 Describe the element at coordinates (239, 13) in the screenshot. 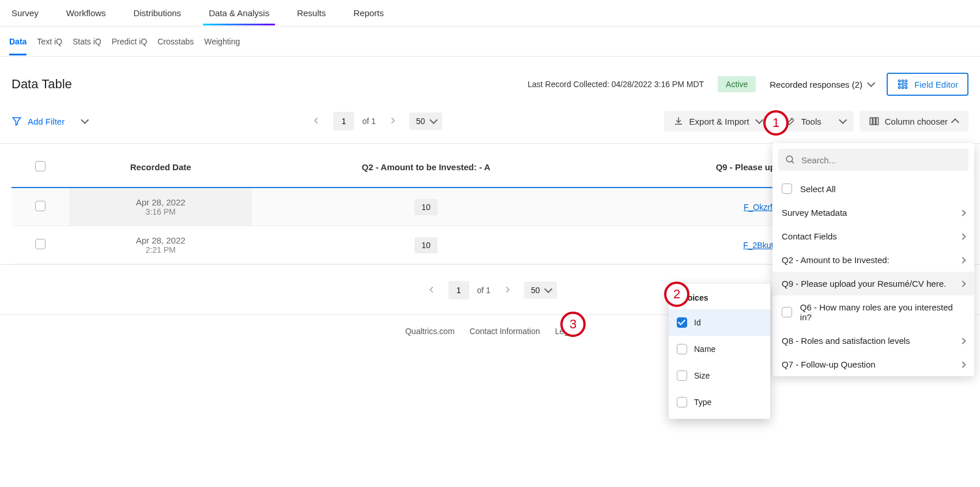

I see `tab-data-analysis: Data & Analysis` at that location.